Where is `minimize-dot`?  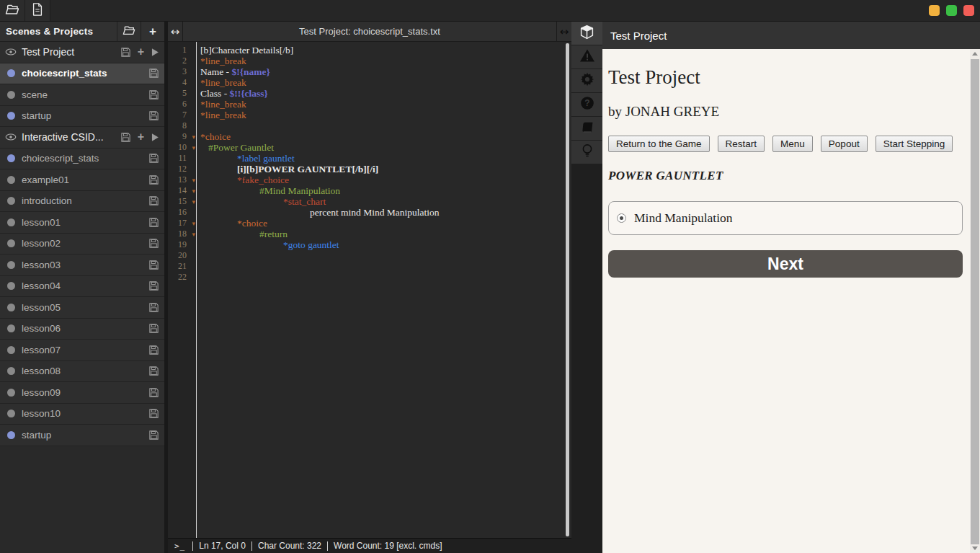 minimize-dot is located at coordinates (934, 10).